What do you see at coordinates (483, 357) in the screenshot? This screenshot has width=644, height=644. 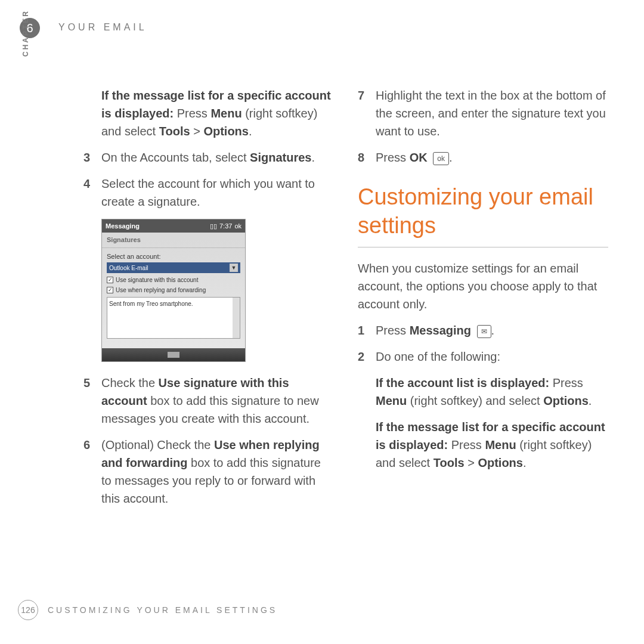 I see `rstep-2: 2 Do one of the following:` at bounding box center [483, 357].